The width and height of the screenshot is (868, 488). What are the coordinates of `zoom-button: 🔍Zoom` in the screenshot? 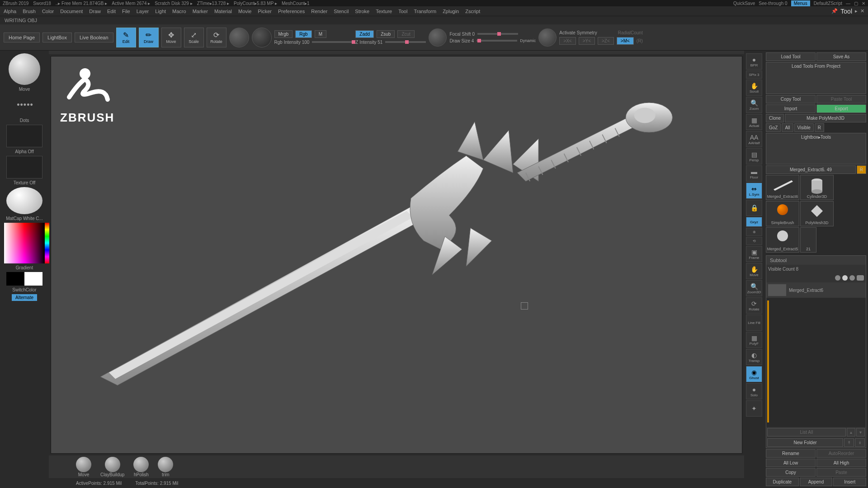 It's located at (754, 105).